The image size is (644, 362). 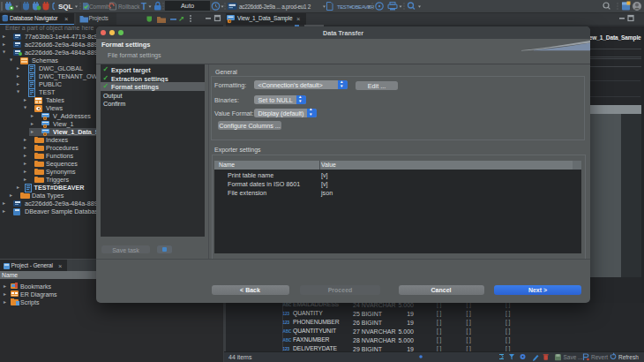 I want to click on svg-text: Commit, so click(x=99, y=7).